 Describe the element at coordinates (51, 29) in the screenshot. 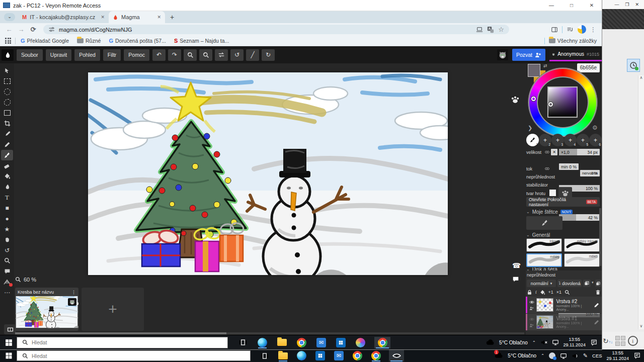

I see `site-settings-icon` at that location.